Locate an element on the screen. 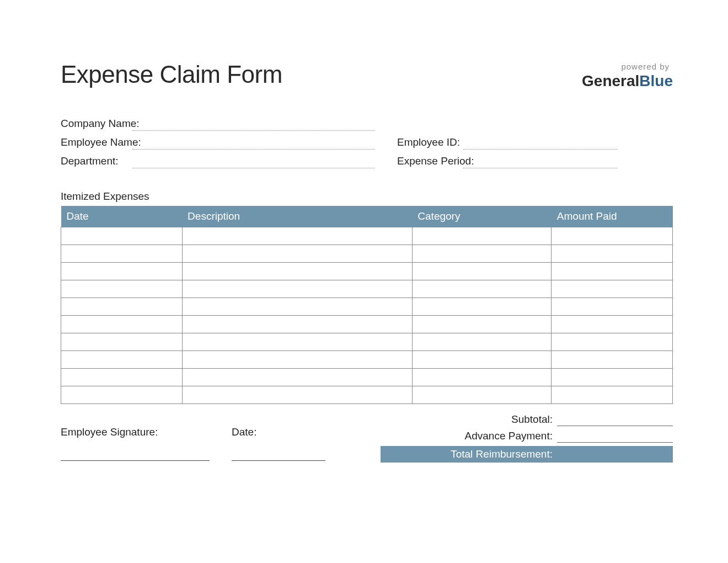  subtotal-input is located at coordinates (615, 419).